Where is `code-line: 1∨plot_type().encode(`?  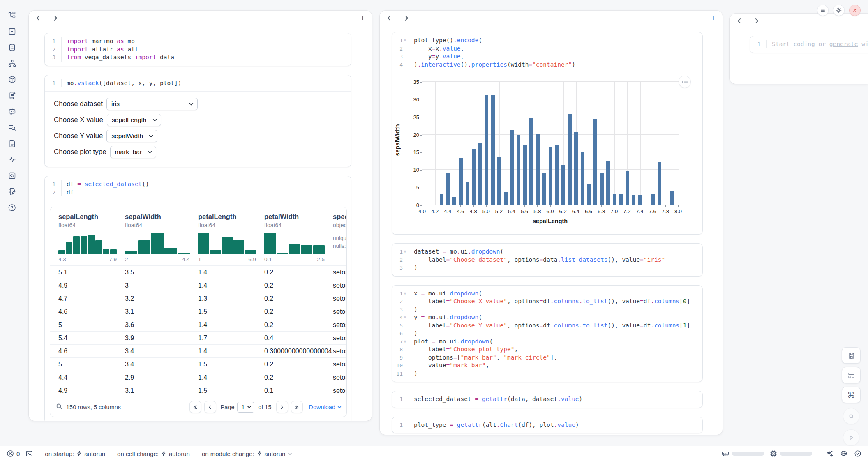 code-line: 1∨plot_type().encode( is located at coordinates (547, 41).